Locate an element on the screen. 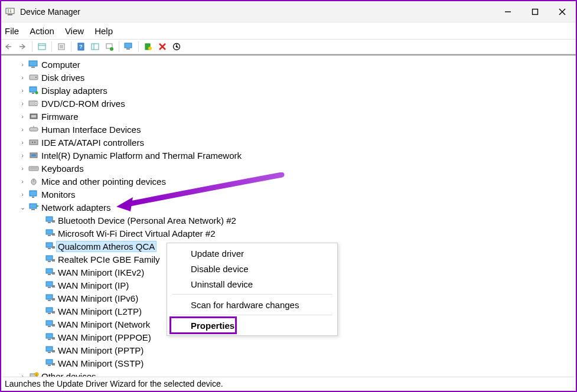 The width and height of the screenshot is (577, 392). tree-category-hid: ›Human Interface Devices is located at coordinates (288, 129).